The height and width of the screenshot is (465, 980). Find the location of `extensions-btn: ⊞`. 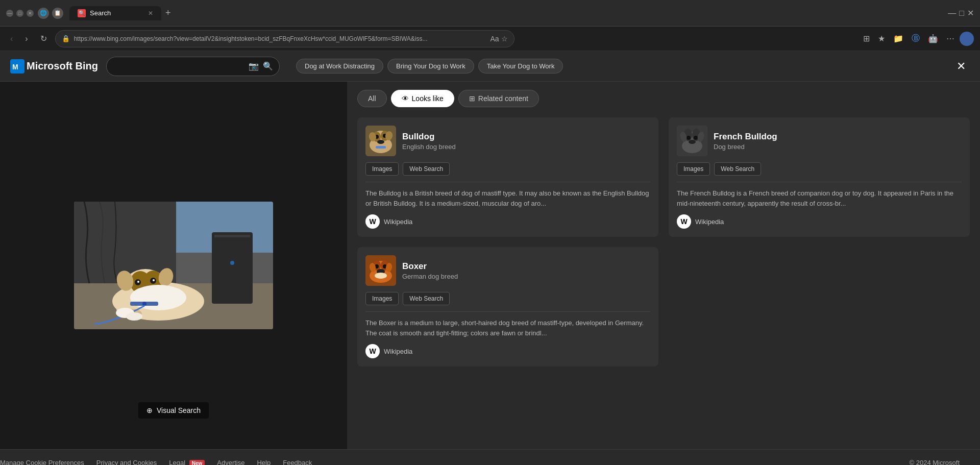

extensions-btn: ⊞ is located at coordinates (867, 39).